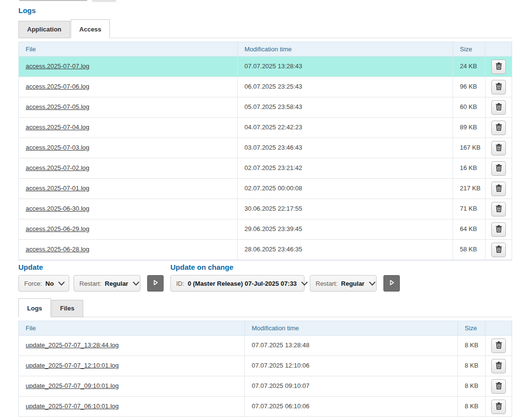  Describe the element at coordinates (346, 209) in the screenshot. I see `modification-time: 30.06.2025 22:17:55` at that location.